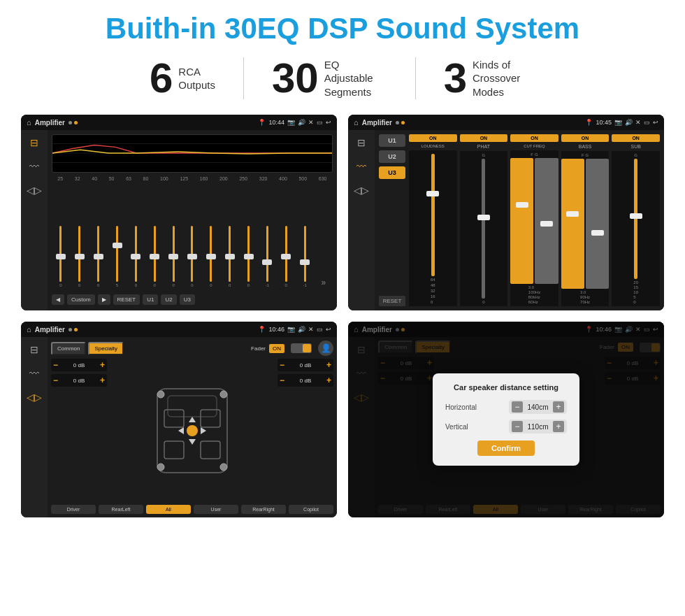 This screenshot has height=616, width=685. I want to click on db-minus-rl: −, so click(56, 380).